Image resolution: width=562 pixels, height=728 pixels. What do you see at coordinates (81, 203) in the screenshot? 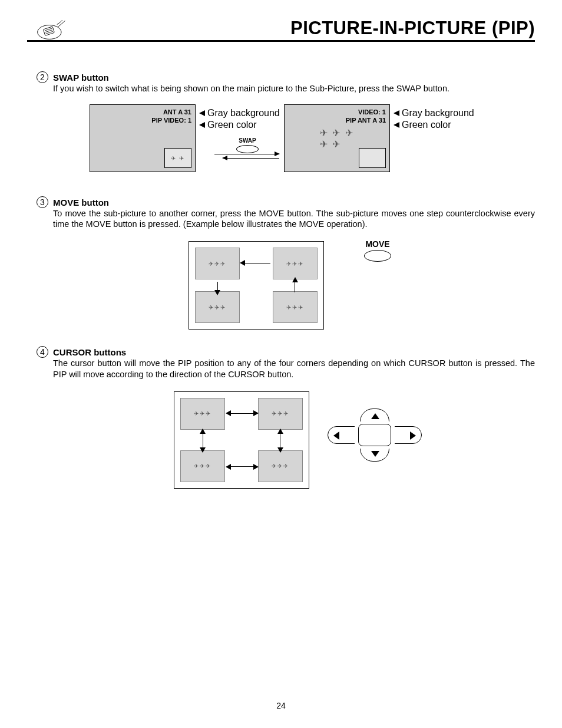
I see `section-title-move: MOVE button` at bounding box center [81, 203].